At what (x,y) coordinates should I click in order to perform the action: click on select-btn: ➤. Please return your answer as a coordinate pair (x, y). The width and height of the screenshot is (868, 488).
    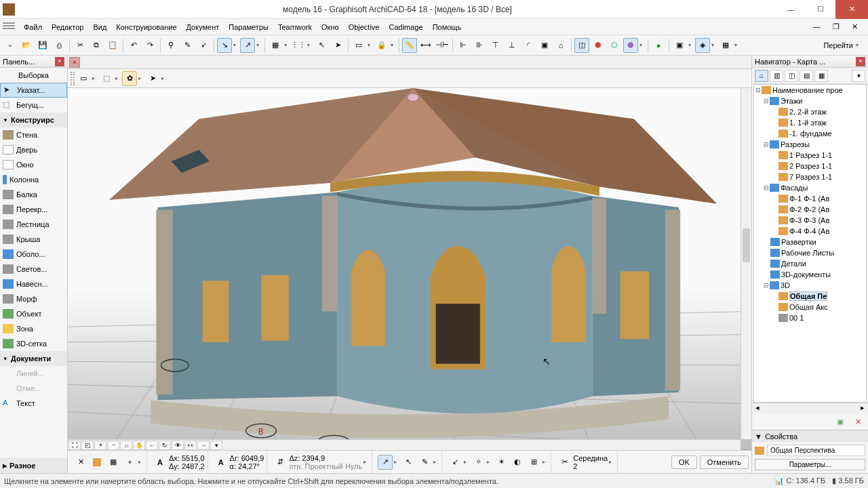
    Looking at the image, I should click on (153, 79).